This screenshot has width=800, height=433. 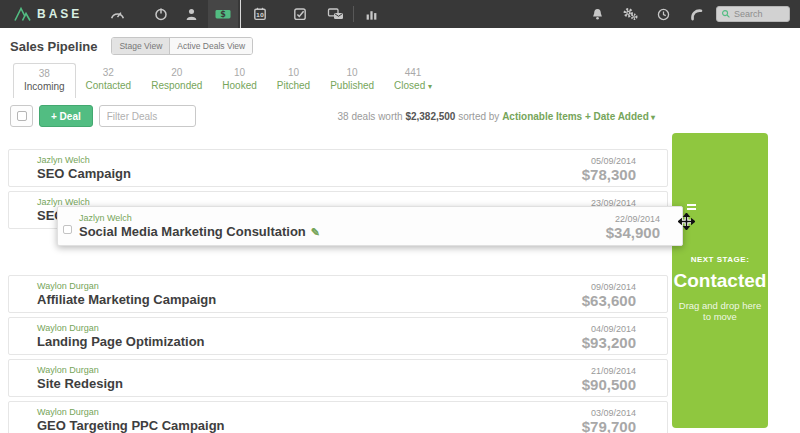 I want to click on calendar-icon: 10, so click(x=260, y=14).